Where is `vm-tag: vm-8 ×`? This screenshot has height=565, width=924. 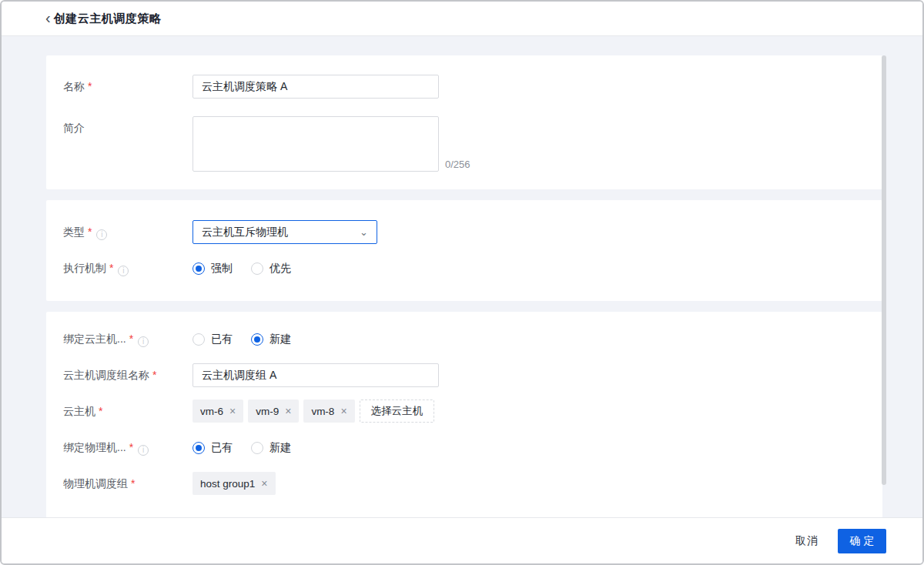
vm-tag: vm-8 × is located at coordinates (329, 411).